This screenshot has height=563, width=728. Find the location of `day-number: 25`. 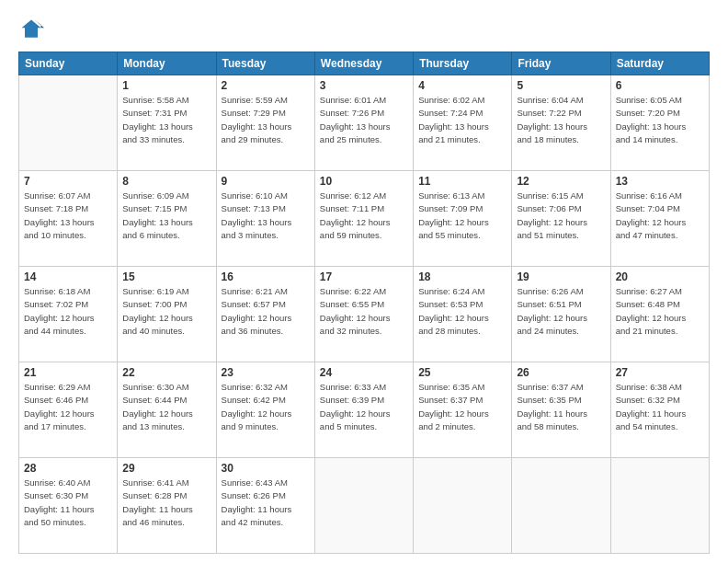

day-number: 25 is located at coordinates (462, 373).